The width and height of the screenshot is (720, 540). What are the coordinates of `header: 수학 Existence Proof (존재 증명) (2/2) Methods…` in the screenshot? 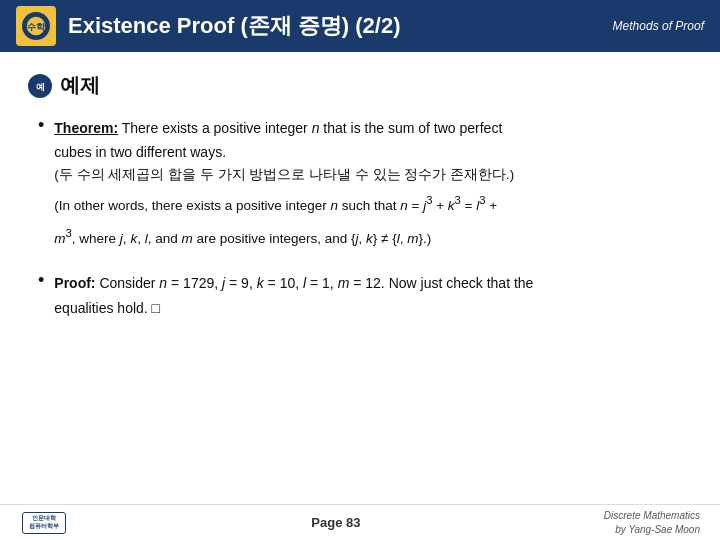 It's located at (360, 26).